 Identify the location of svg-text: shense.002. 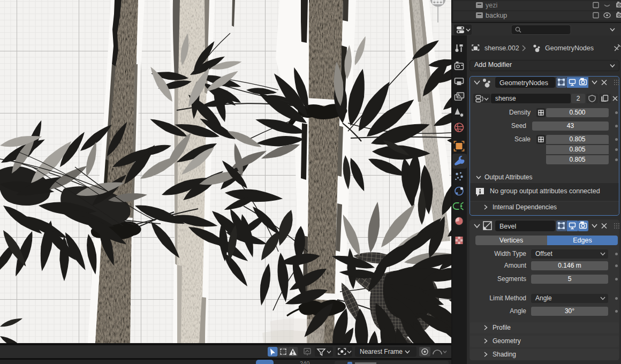
(502, 48).